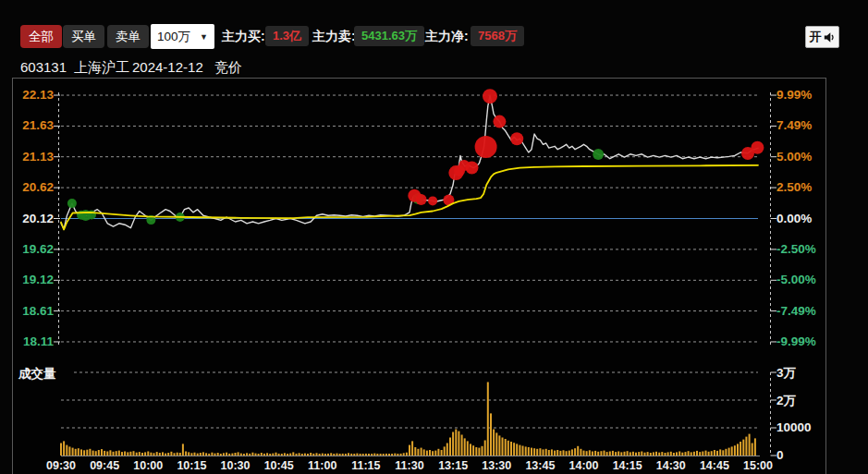 This screenshot has height=474, width=868. Describe the element at coordinates (31, 187) in the screenshot. I see `price-axis-label: 20.62` at that location.